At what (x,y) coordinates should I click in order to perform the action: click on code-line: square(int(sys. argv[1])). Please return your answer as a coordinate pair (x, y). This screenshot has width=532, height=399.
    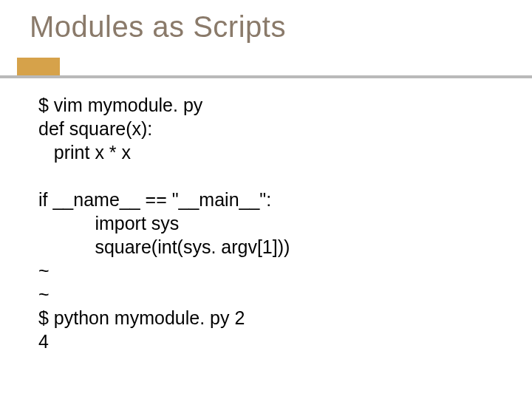
    Looking at the image, I should click on (267, 247).